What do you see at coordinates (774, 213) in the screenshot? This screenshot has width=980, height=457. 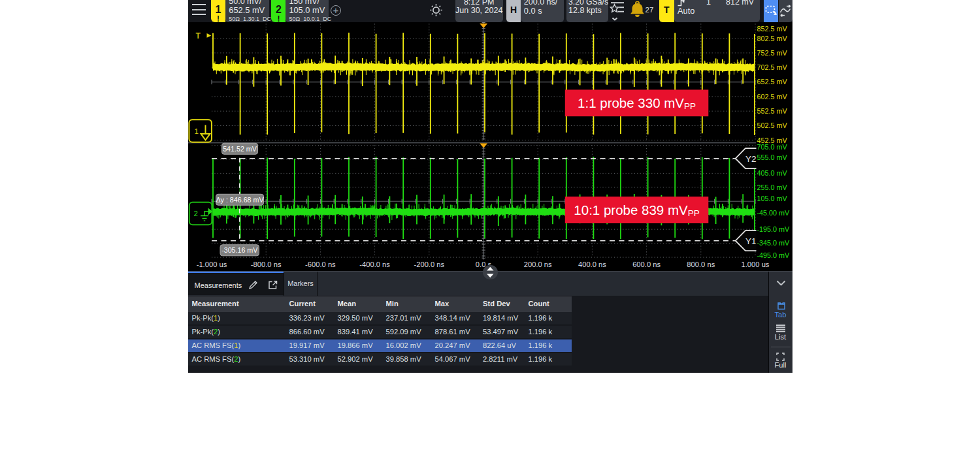 I see `svg-text: -45.00 mV` at bounding box center [774, 213].